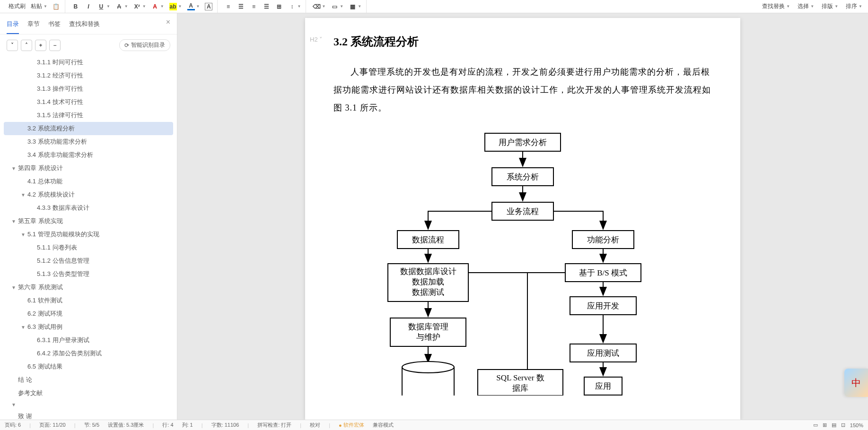  What do you see at coordinates (88, 314) in the screenshot?
I see `toc-item: 6.2 测试环境` at bounding box center [88, 314].